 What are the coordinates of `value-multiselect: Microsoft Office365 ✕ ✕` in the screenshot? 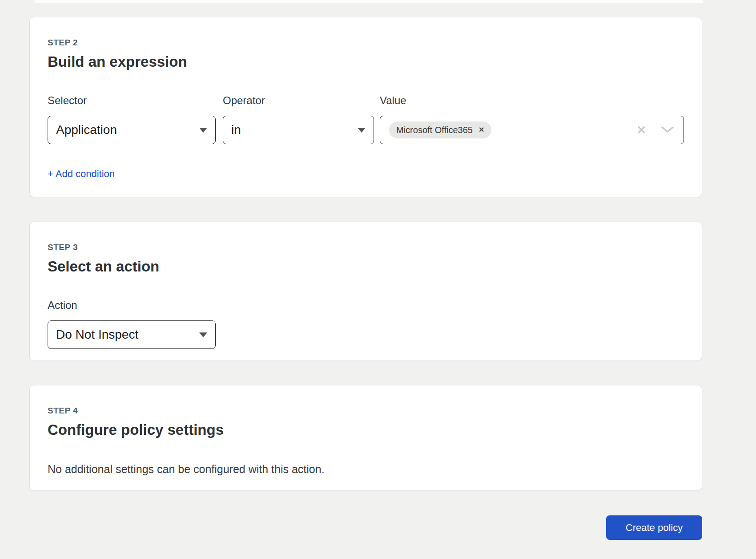 It's located at (532, 130).